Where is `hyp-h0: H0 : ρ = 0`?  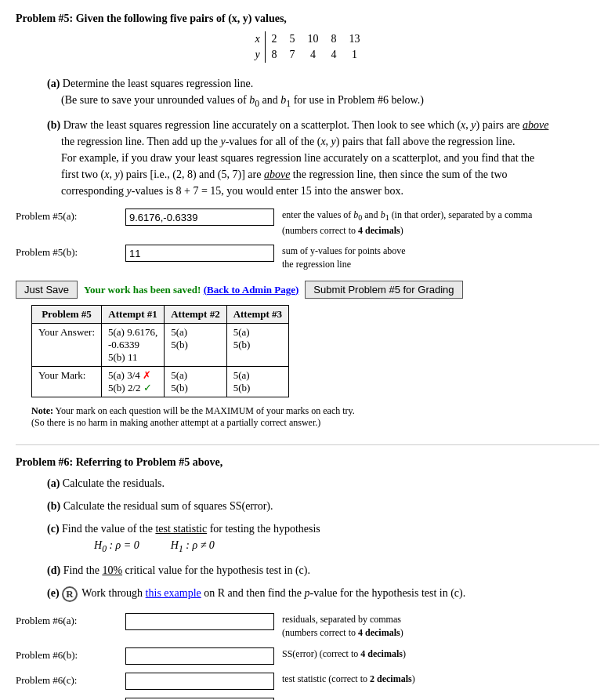 hyp-h0: H0 : ρ = 0 is located at coordinates (117, 546).